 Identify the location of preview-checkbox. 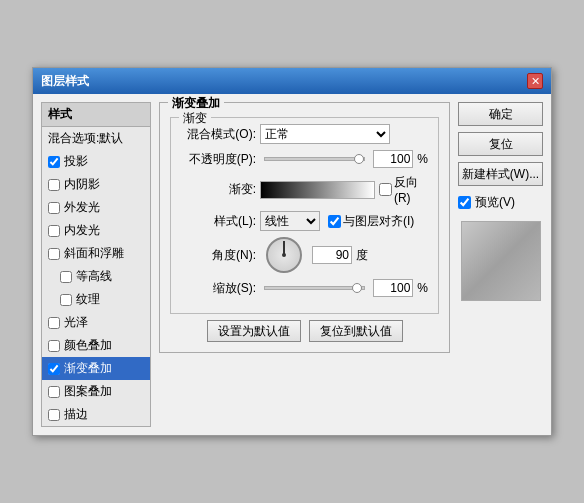
(464, 202).